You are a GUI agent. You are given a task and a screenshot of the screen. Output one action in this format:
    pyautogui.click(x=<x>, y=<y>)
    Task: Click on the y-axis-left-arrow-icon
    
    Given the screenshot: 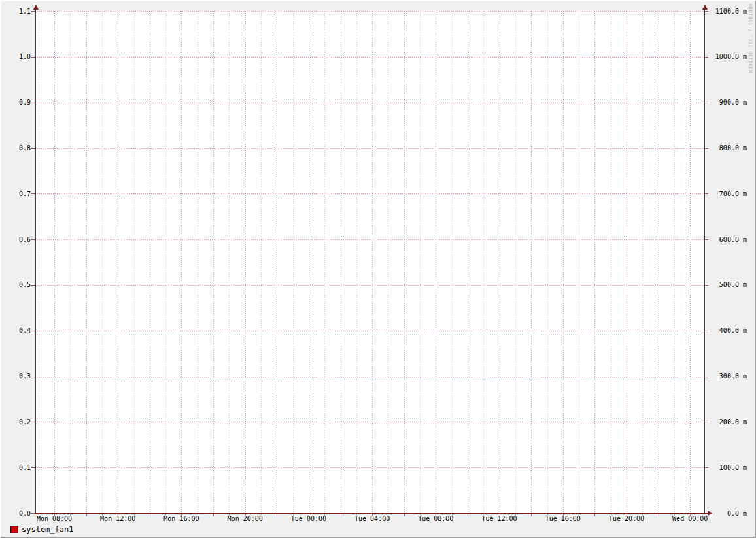 What is the action you would take?
    pyautogui.click(x=36, y=7)
    